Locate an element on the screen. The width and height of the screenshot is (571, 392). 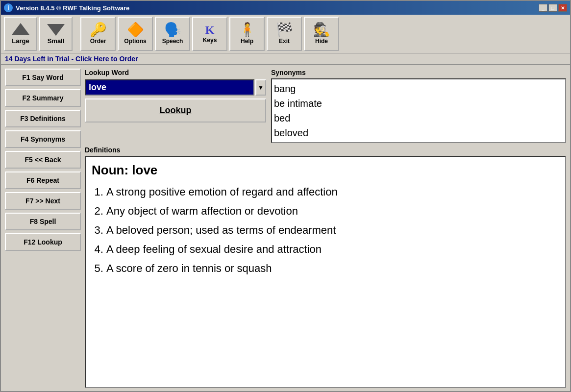
definitions-label: Definitions is located at coordinates (325, 150).